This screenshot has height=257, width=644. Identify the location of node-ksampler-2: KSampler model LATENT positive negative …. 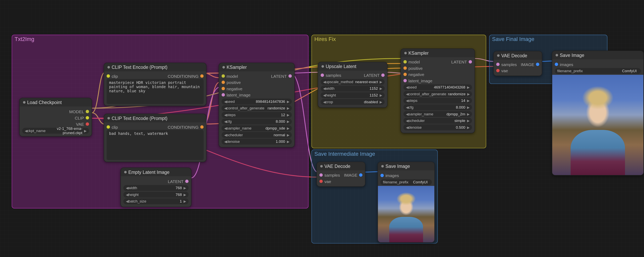
(438, 91).